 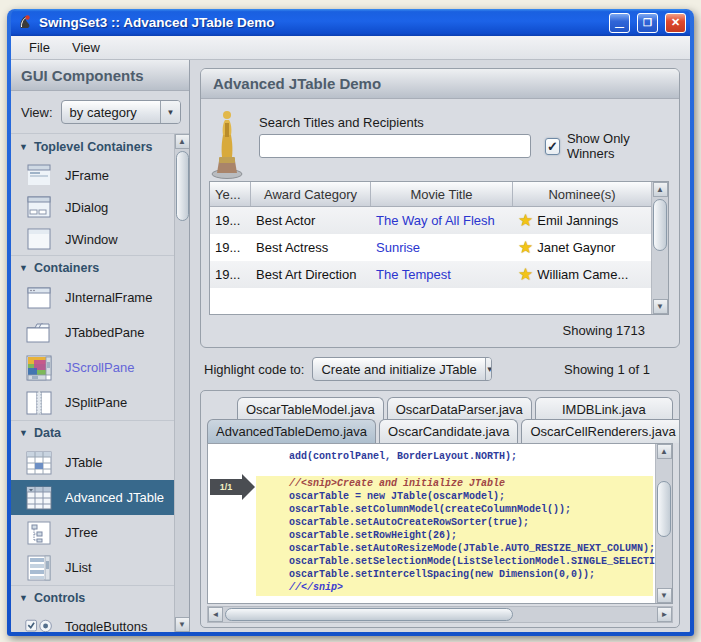 I want to click on table-header-row: Ye... Award Category Movie Title Nominee…, so click(x=430, y=194).